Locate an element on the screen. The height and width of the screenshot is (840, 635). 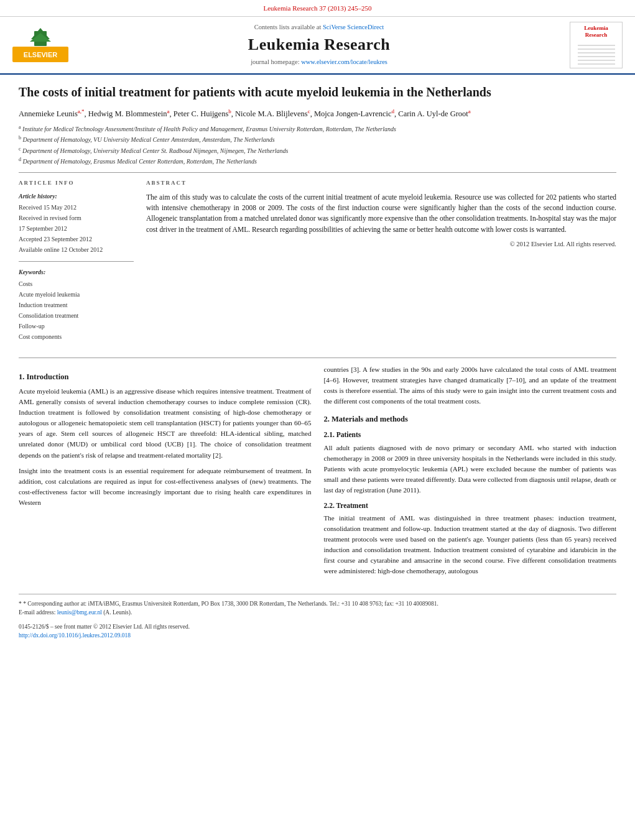
sciverse-link: SciVerse ScienceDirect is located at coordinates (353, 27).